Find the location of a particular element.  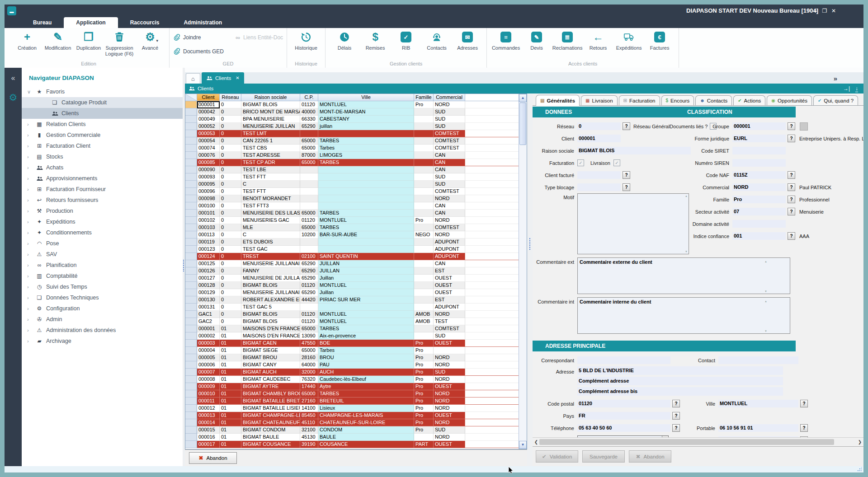

cell-raison-sociale: TEST CP ADR is located at coordinates (271, 163).